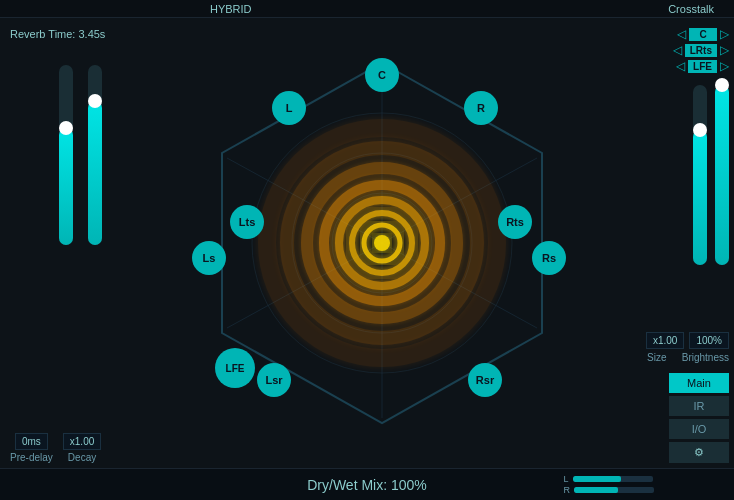  What do you see at coordinates (568, 490) in the screenshot?
I see `r-label: R` at bounding box center [568, 490].